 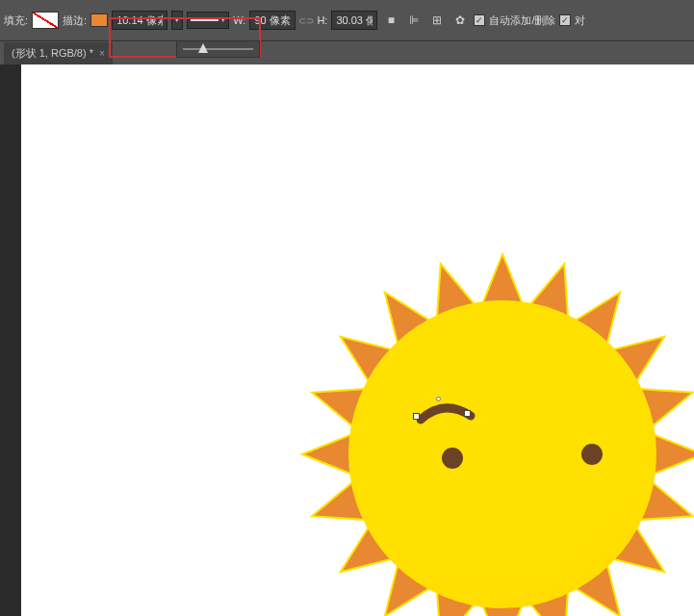 What do you see at coordinates (272, 20) in the screenshot?
I see `width-input` at bounding box center [272, 20].